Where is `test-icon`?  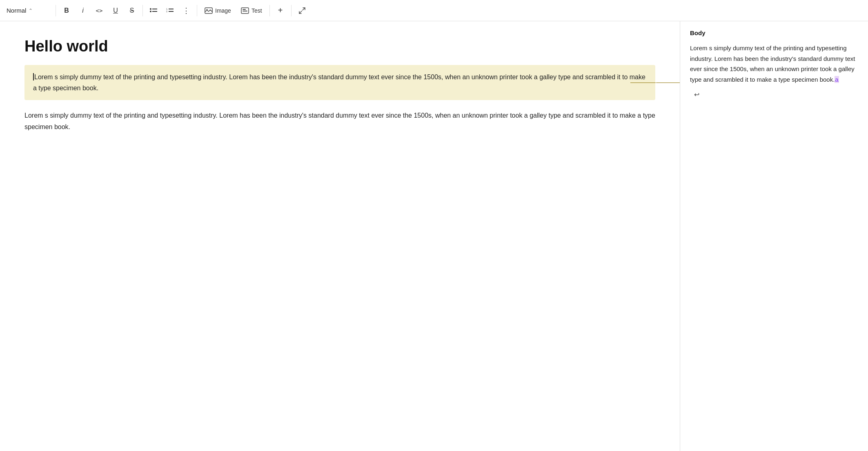 test-icon is located at coordinates (245, 11).